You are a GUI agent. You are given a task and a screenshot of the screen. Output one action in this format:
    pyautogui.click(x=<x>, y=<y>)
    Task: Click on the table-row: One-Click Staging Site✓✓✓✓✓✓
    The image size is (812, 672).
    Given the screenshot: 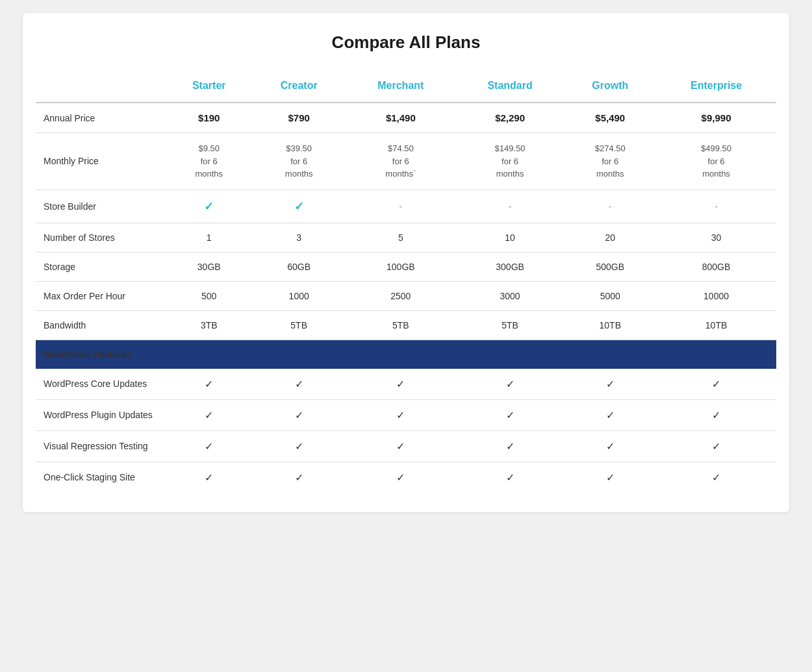 What is the action you would take?
    pyautogui.click(x=406, y=477)
    